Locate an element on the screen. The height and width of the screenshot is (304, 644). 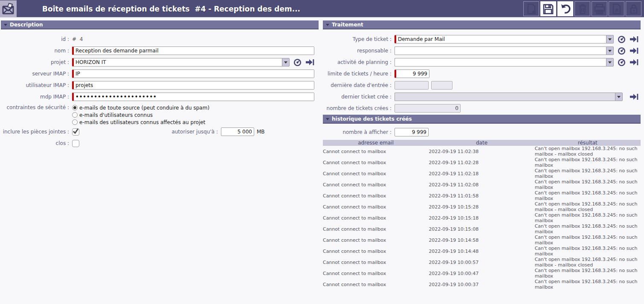
mdp-imap-label: mdp IMAP : is located at coordinates (37, 97).